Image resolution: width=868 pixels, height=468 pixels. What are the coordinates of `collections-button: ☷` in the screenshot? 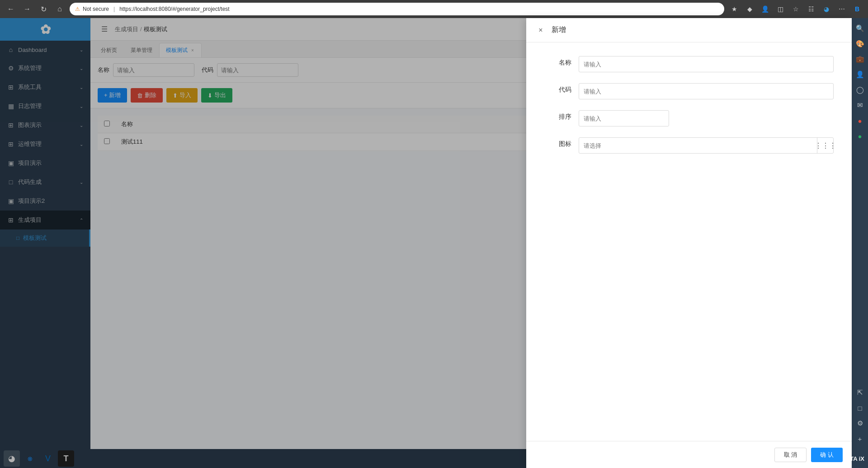 It's located at (811, 9).